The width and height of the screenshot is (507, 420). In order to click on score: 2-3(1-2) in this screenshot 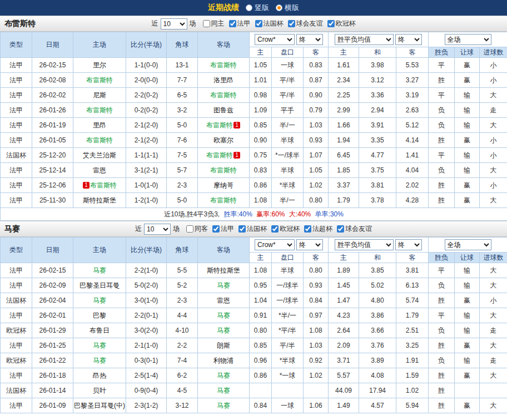, I will do `click(147, 406)`.